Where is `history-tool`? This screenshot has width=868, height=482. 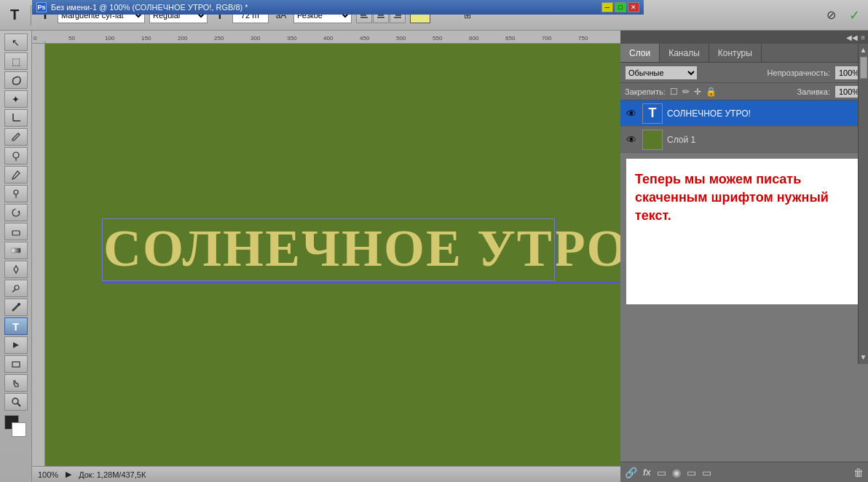 history-tool is located at coordinates (16, 213).